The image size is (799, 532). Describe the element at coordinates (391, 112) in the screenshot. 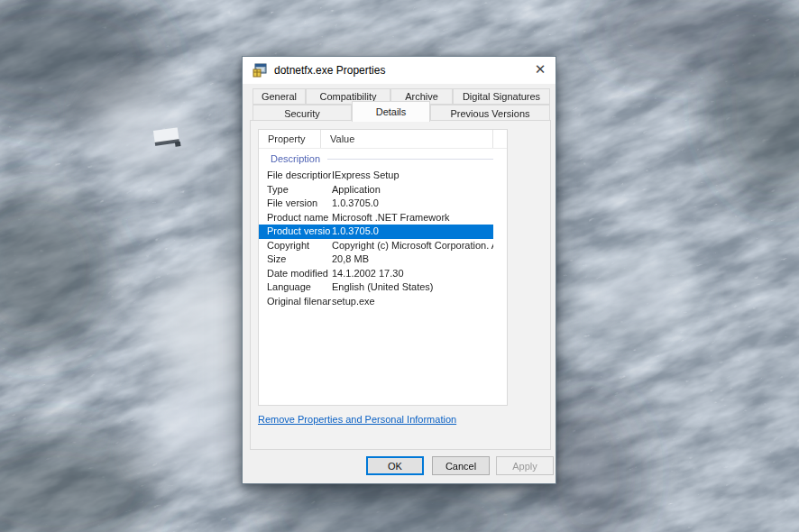

I see `tab-details: Details` at that location.